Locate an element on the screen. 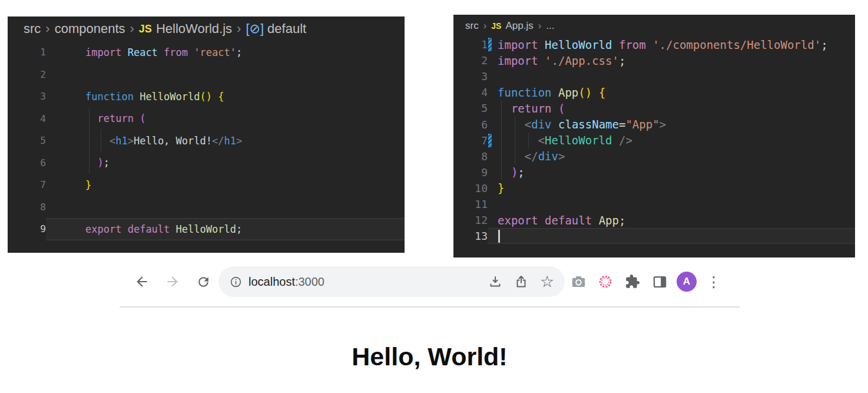 The height and width of the screenshot is (393, 868). reload-icon is located at coordinates (204, 282).